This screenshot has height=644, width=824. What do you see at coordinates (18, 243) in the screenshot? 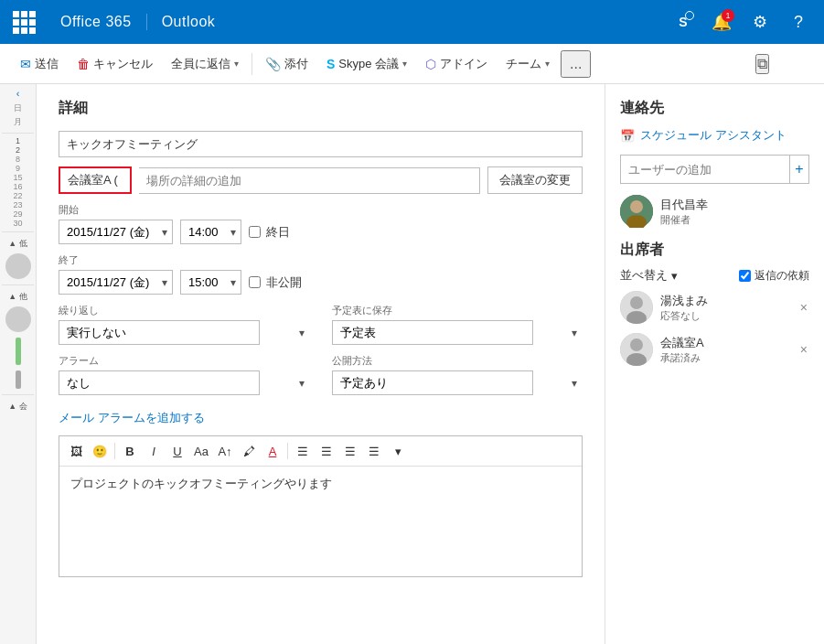
I see `section-low: ▲ 低` at bounding box center [18, 243].